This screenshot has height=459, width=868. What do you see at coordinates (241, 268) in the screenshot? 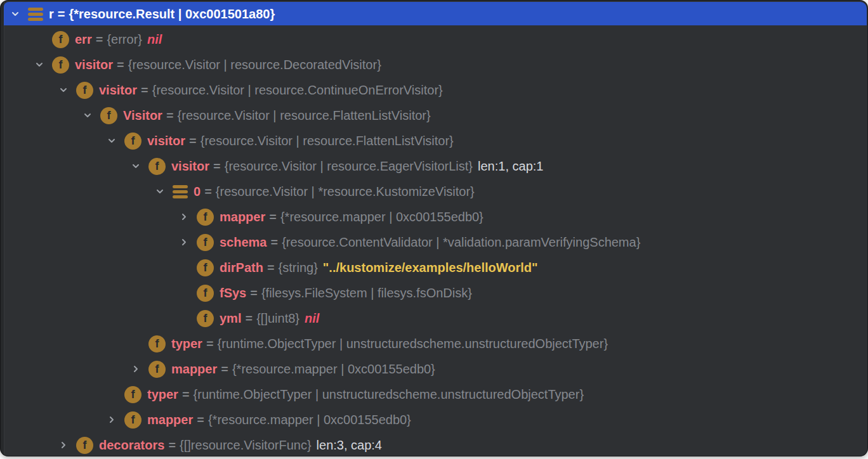
I see `variable-name: dirPath` at bounding box center [241, 268].